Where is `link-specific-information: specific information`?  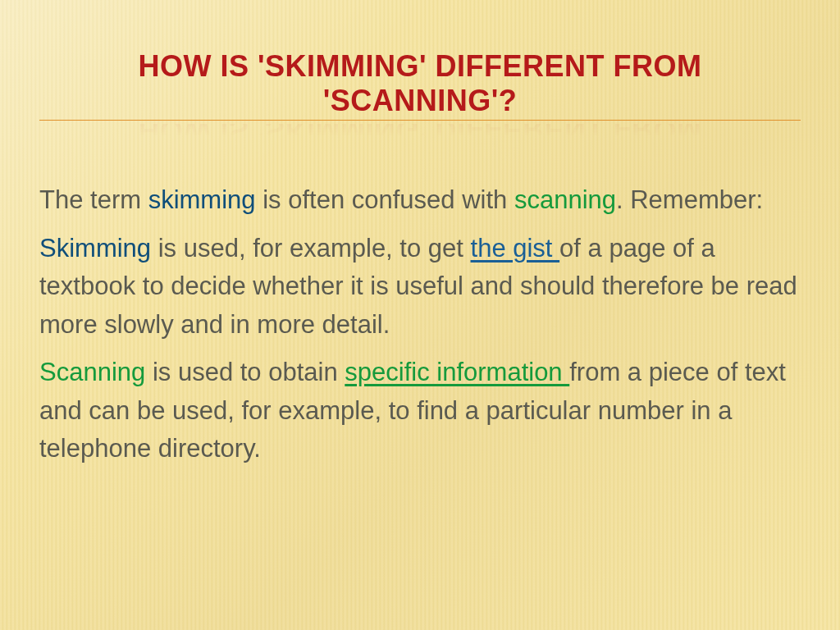 link-specific-information: specific information is located at coordinates (457, 372).